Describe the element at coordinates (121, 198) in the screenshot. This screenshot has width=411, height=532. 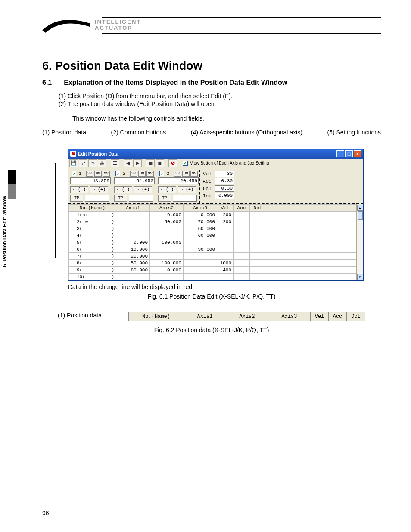
I see `axis2-tp-button: TP` at that location.